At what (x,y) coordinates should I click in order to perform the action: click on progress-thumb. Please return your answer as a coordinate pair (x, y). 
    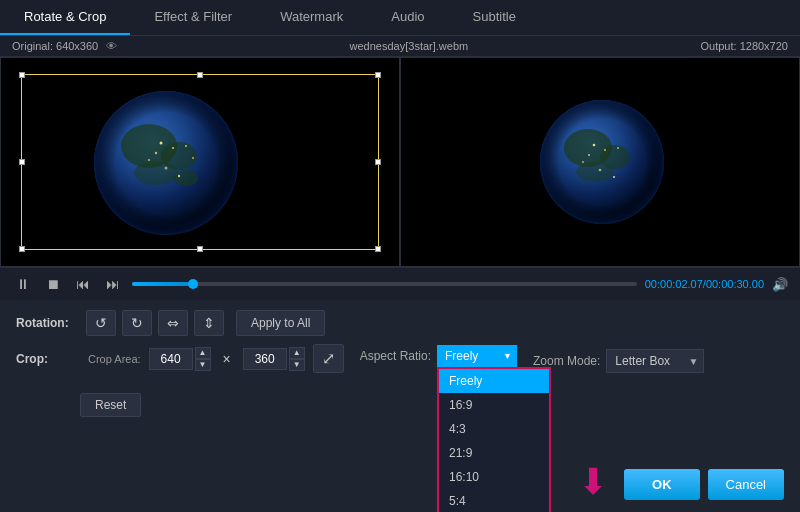
    Looking at the image, I should click on (193, 284).